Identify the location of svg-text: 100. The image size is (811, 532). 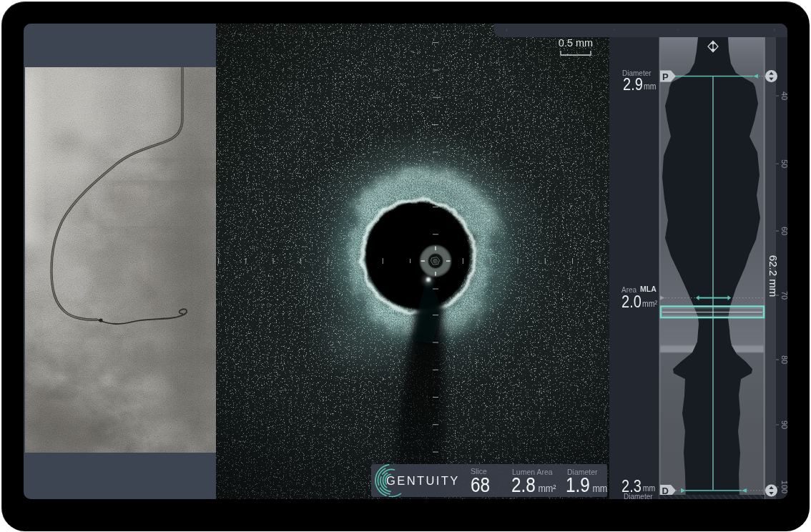
(784, 487).